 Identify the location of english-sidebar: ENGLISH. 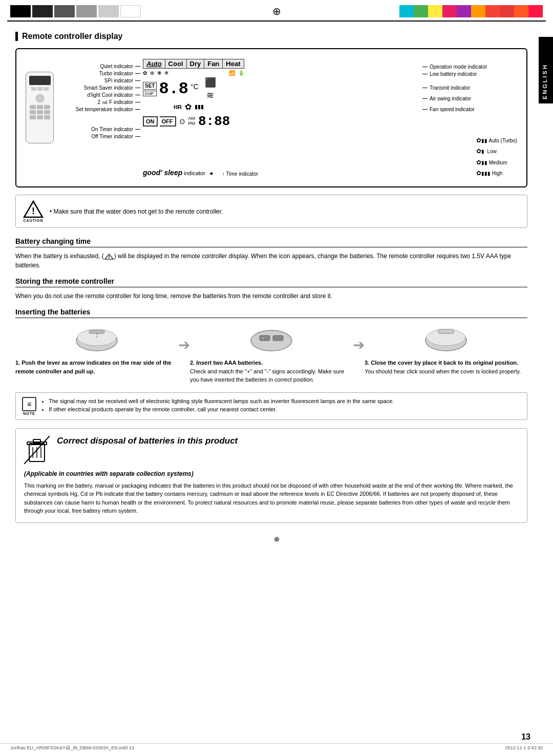
(546, 70).